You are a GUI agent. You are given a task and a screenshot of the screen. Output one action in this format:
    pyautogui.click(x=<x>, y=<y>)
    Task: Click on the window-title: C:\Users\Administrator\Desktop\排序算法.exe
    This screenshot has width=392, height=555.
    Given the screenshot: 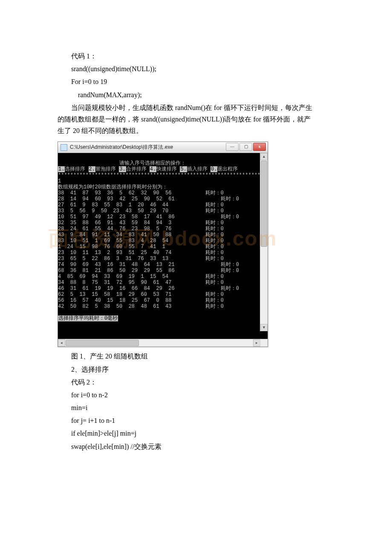 What is the action you would take?
    pyautogui.click(x=121, y=147)
    